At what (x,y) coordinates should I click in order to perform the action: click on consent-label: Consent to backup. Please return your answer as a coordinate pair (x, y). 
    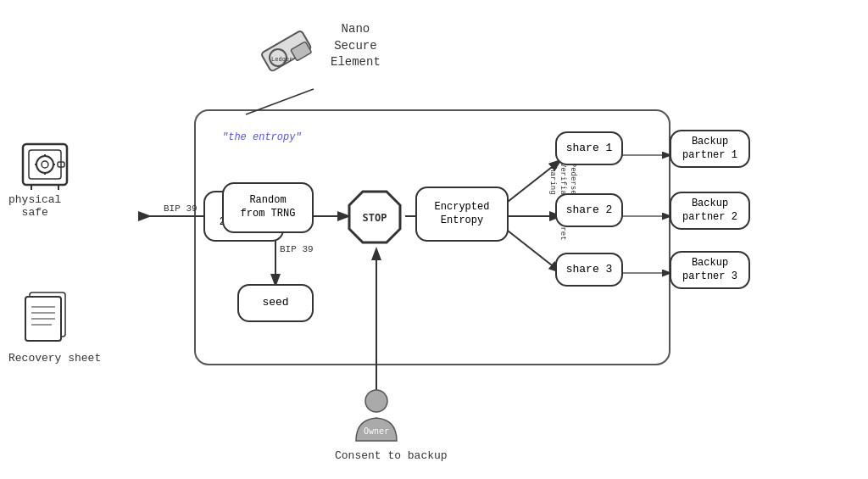
    Looking at the image, I should click on (392, 456).